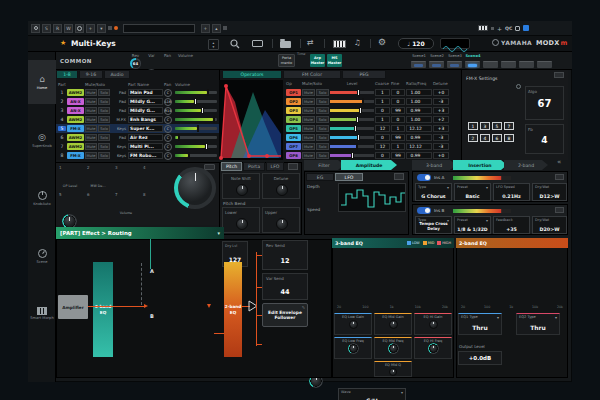 This screenshot has width=600, height=400. I want to click on pitch-bend-lower-box: Lower, so click(241, 220).